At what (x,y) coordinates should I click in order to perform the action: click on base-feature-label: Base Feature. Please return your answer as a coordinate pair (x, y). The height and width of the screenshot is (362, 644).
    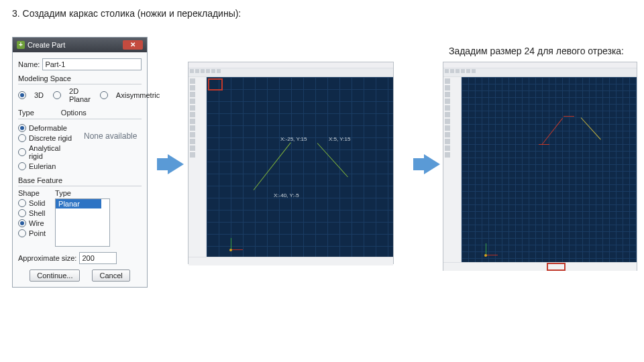
    Looking at the image, I should click on (80, 180).